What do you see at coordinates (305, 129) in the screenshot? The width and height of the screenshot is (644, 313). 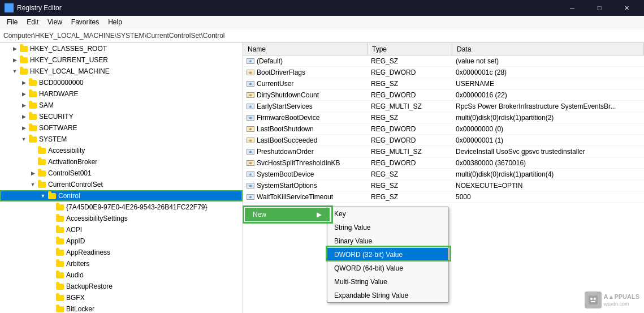 I see `cell-name: ab LastBootShutdown` at bounding box center [305, 129].